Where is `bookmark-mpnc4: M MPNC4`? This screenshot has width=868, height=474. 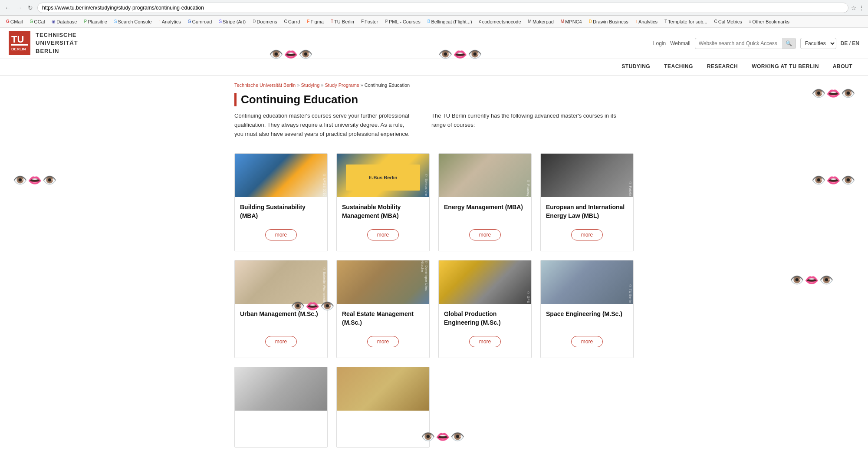
bookmark-mpnc4: M MPNC4 is located at coordinates (571, 22).